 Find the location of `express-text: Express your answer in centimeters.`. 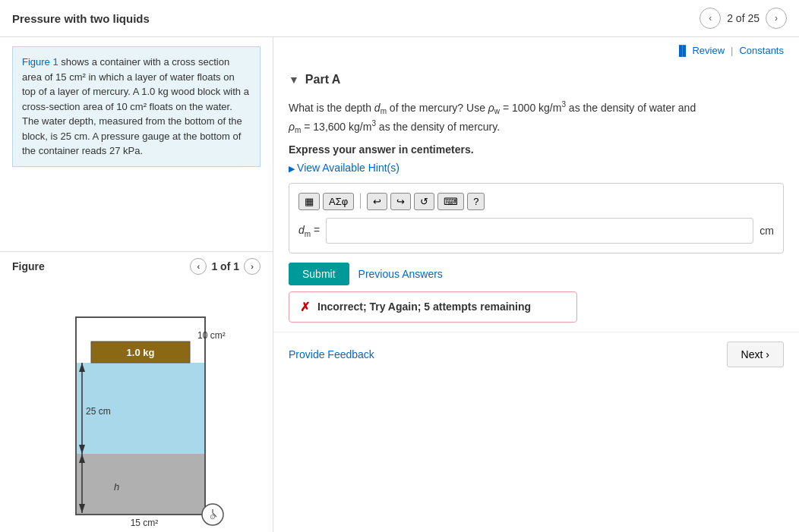

express-text: Express your answer in centimeters. is located at coordinates (536, 150).